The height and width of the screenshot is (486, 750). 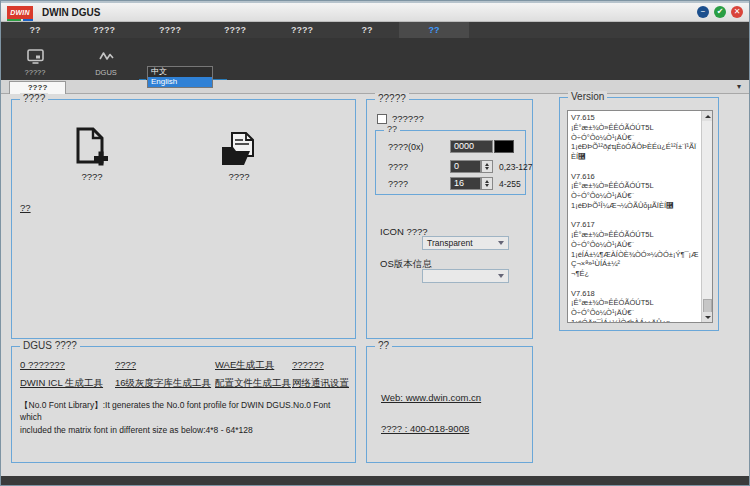 What do you see at coordinates (466, 184) in the screenshot?
I see `row3-value-input: 16` at bounding box center [466, 184].